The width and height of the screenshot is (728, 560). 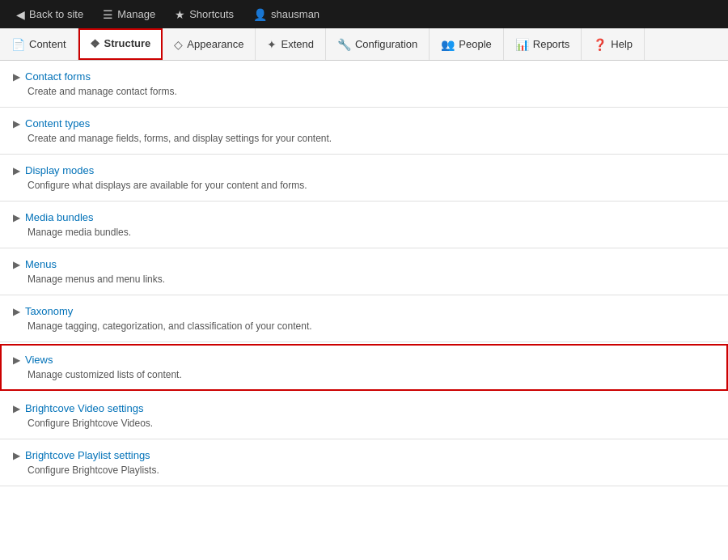 I want to click on section-desc-menus: Manage menus and menu links., so click(x=371, y=279).